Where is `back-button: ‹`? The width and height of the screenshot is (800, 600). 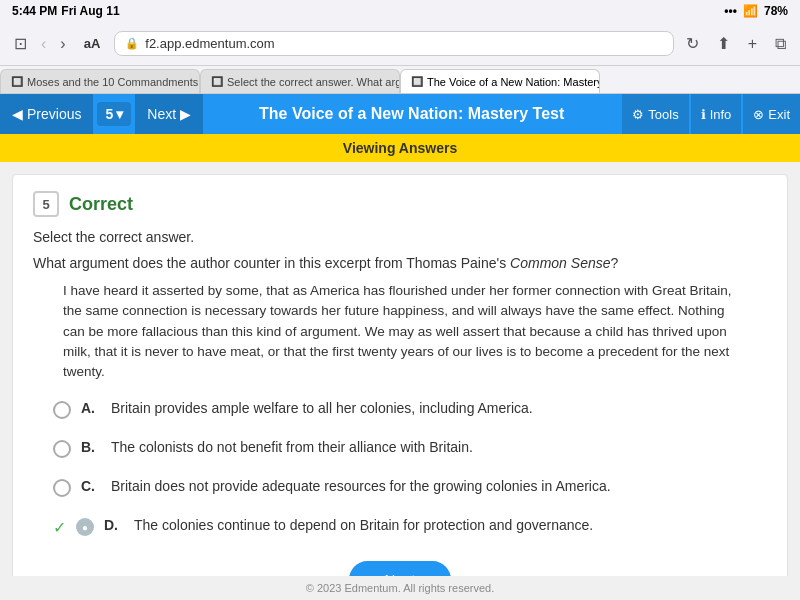 back-button: ‹ is located at coordinates (44, 44).